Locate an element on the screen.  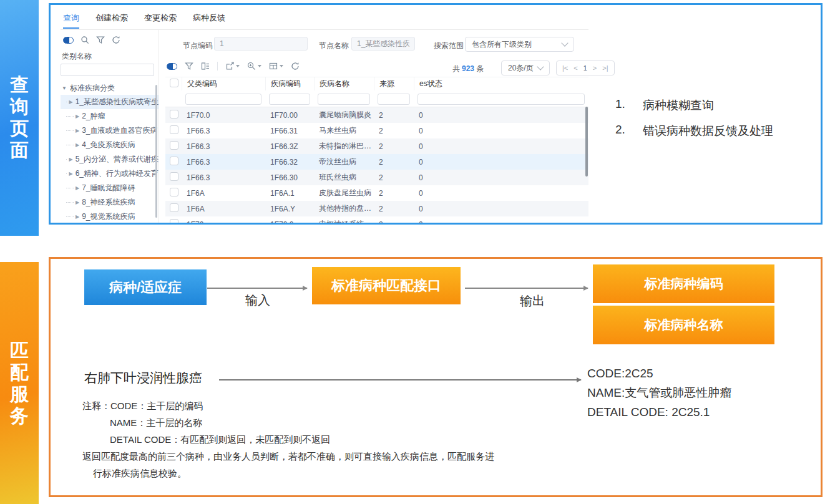
column-header-label: 疾病编码 is located at coordinates (286, 84).